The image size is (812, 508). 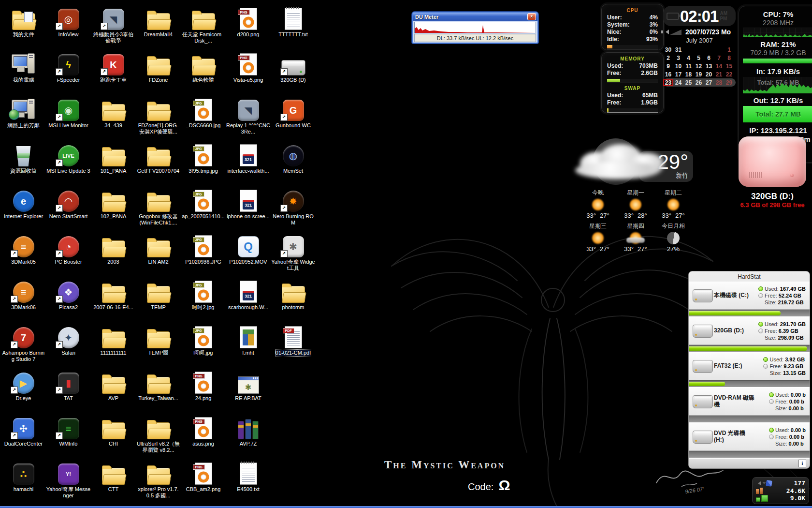 I want to click on calendar-day: 15, so click(x=729, y=66).